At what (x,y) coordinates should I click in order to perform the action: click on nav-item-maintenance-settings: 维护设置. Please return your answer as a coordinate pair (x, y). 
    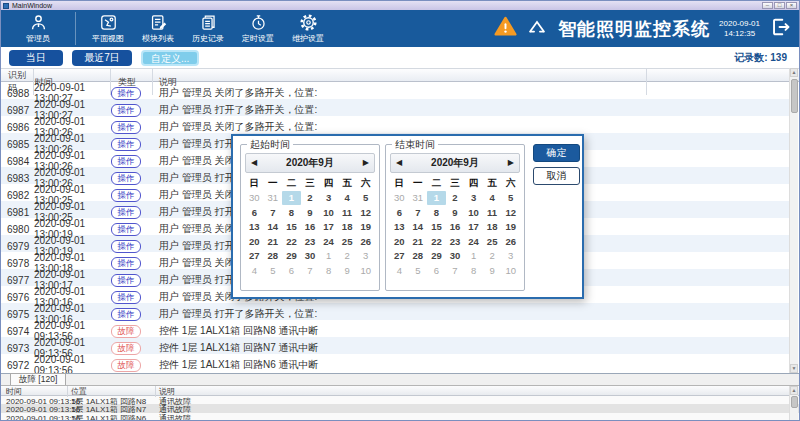
    Looking at the image, I should click on (308, 28).